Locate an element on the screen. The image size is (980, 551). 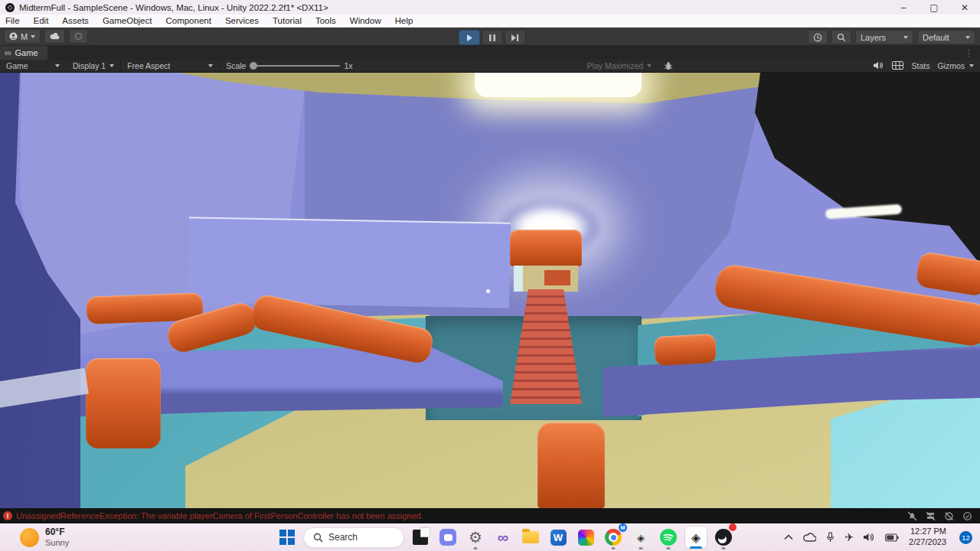
play-icon is located at coordinates (470, 38).